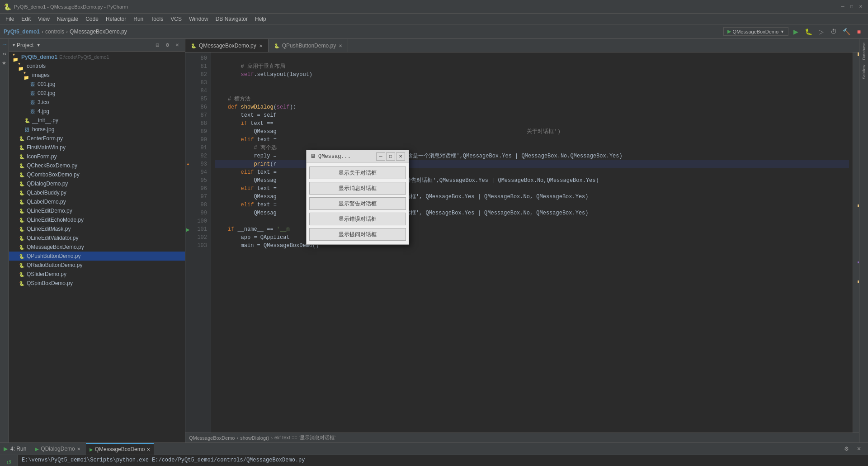 Image resolution: width=868 pixels, height=466 pixels. Describe the element at coordinates (47, 193) in the screenshot. I see `tree-item-qlabelbuddy-label: QLabelBuddy.py` at that location.